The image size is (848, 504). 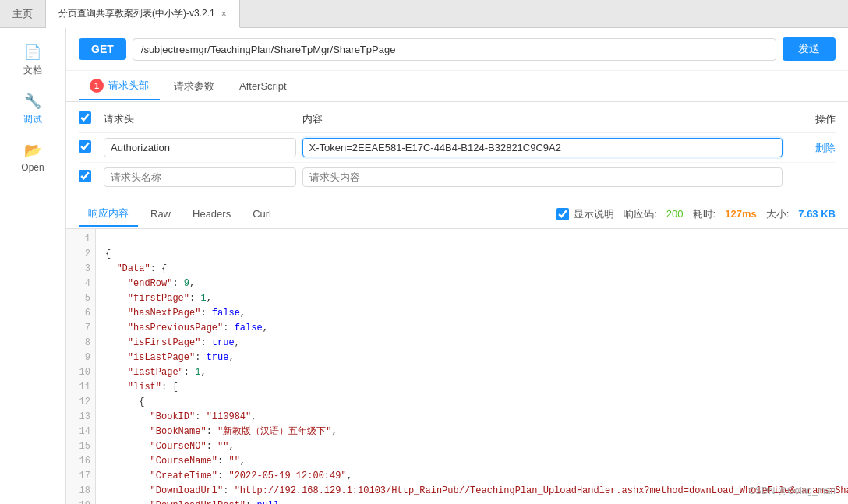 I want to click on status-label: 响应码:, so click(x=641, y=214).